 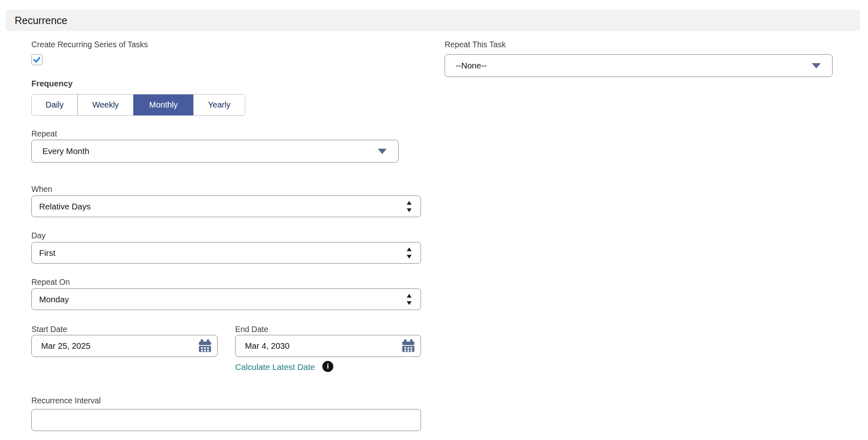 What do you see at coordinates (275, 367) in the screenshot?
I see `calculate-latest-date-link: Calculate Latest Date` at bounding box center [275, 367].